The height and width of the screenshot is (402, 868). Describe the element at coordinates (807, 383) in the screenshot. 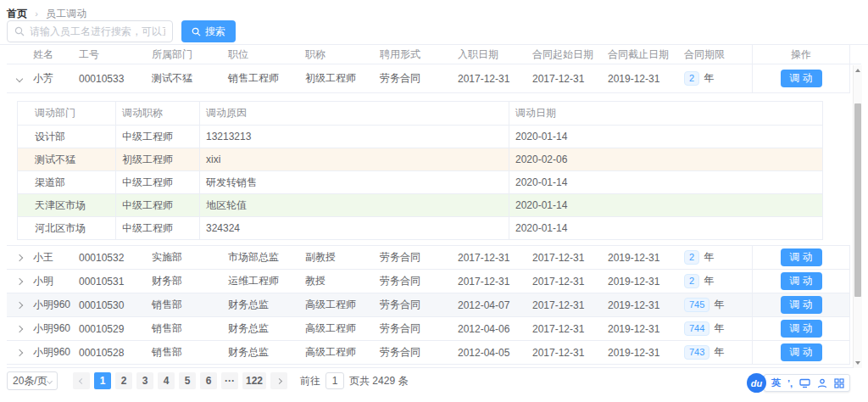

I see `ime-toolbar-panel: 英 ’,` at that location.